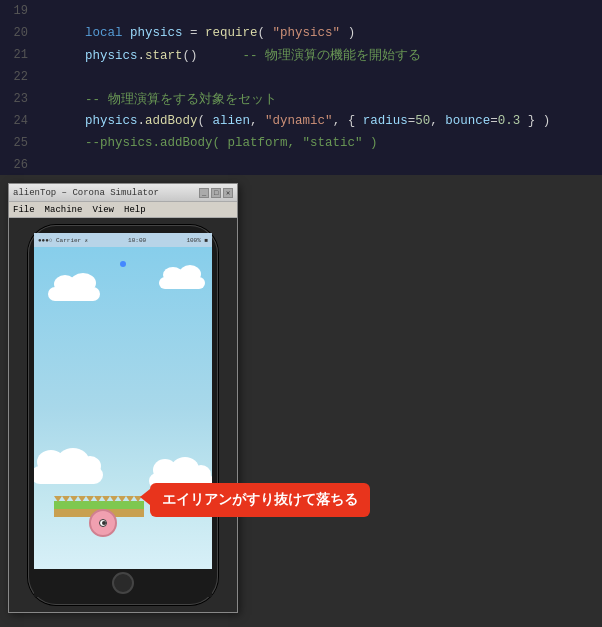  What do you see at coordinates (99, 505) in the screenshot?
I see `platform-top` at bounding box center [99, 505].